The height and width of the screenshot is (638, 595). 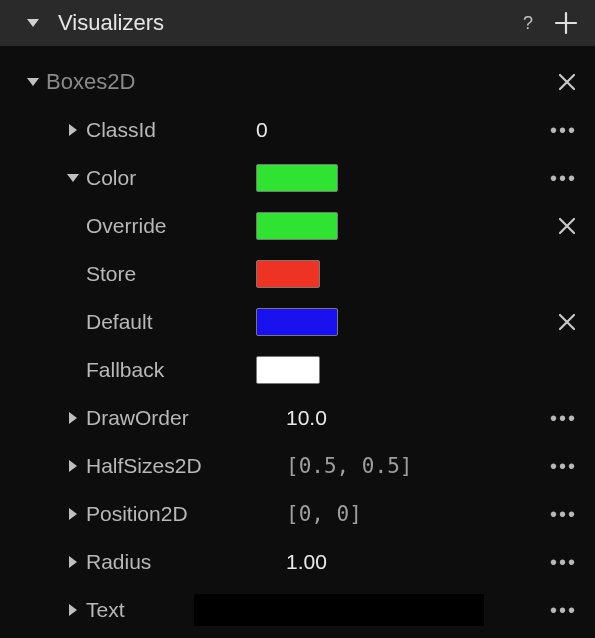 I want to click on default-swatch, so click(x=297, y=322).